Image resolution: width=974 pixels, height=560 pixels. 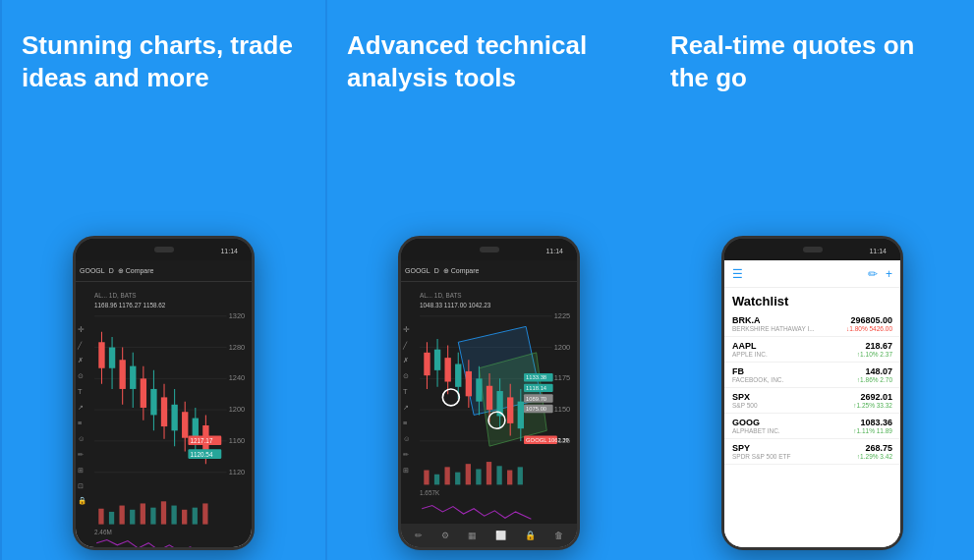 I want to click on chart-ticker-1: GOOGL, so click(x=92, y=271).